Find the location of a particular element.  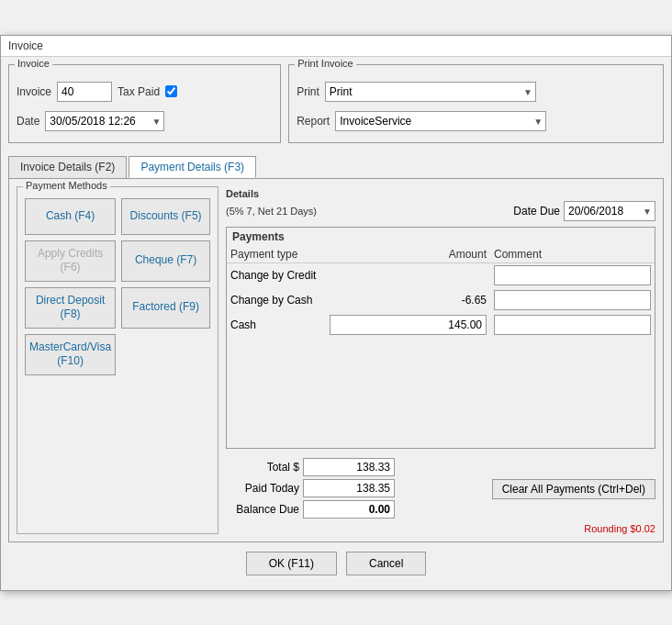

tab-bar: Invoice Details (F2) Payment Details (F3… is located at coordinates (336, 167).